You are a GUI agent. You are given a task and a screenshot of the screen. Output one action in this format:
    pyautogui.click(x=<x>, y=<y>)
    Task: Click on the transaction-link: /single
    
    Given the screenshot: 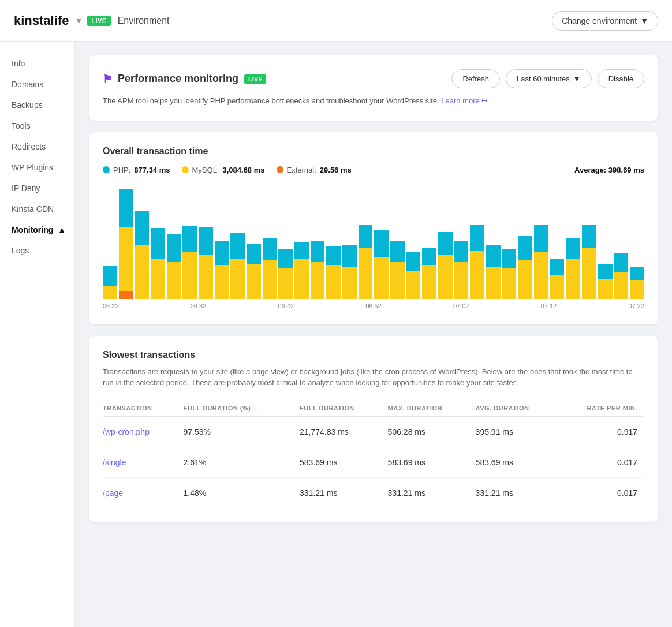 What is the action you would take?
    pyautogui.click(x=114, y=462)
    